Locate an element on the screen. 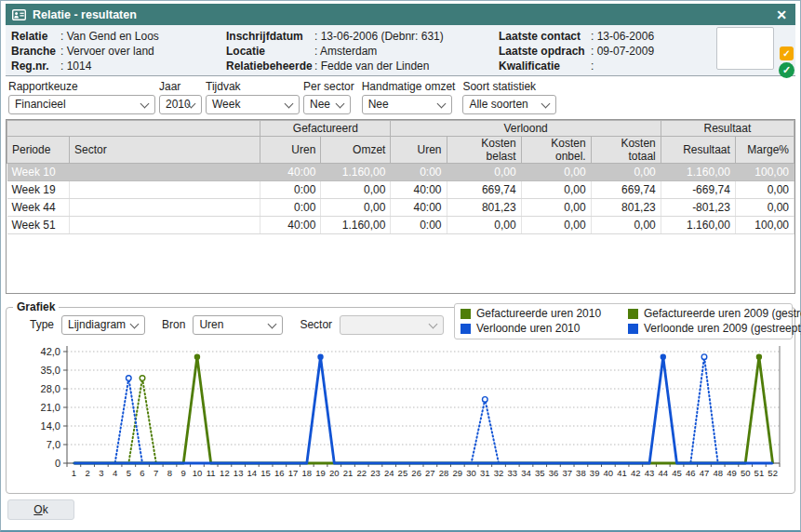  filter-label: Rapportkeuze is located at coordinates (82, 87).